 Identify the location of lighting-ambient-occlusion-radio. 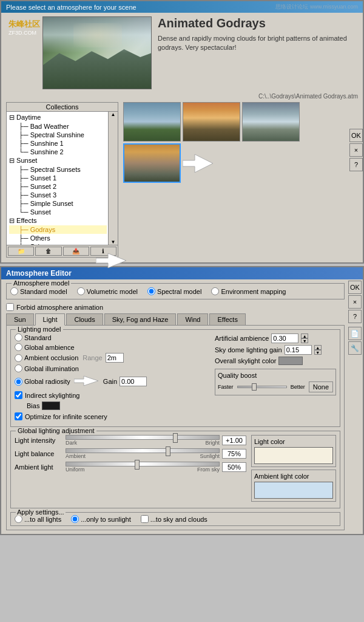
(18, 358).